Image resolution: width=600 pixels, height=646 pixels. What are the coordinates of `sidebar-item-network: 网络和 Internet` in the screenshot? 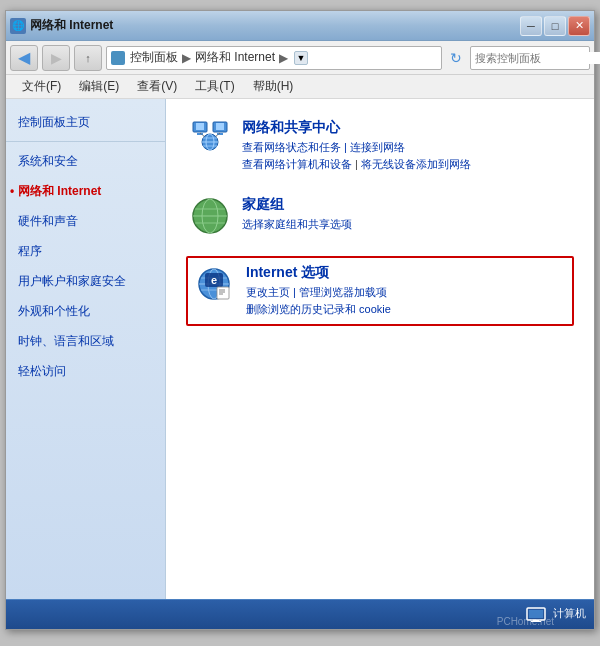 It's located at (86, 191).